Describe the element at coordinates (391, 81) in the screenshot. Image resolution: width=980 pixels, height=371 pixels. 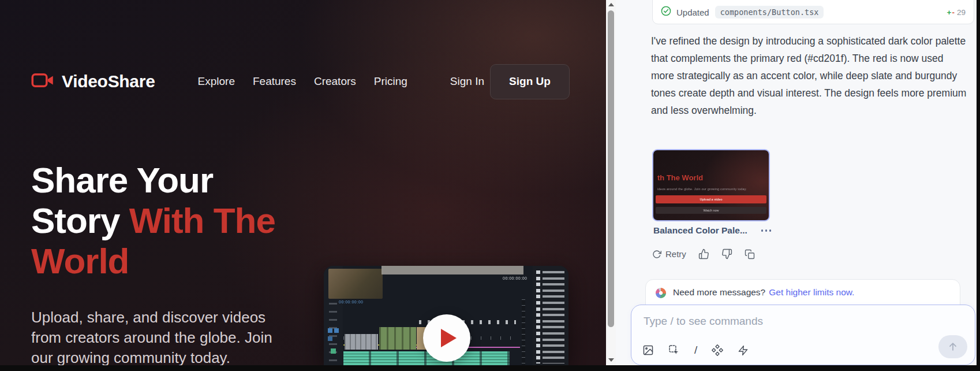
I see `nav-pricing: Pricing` at that location.